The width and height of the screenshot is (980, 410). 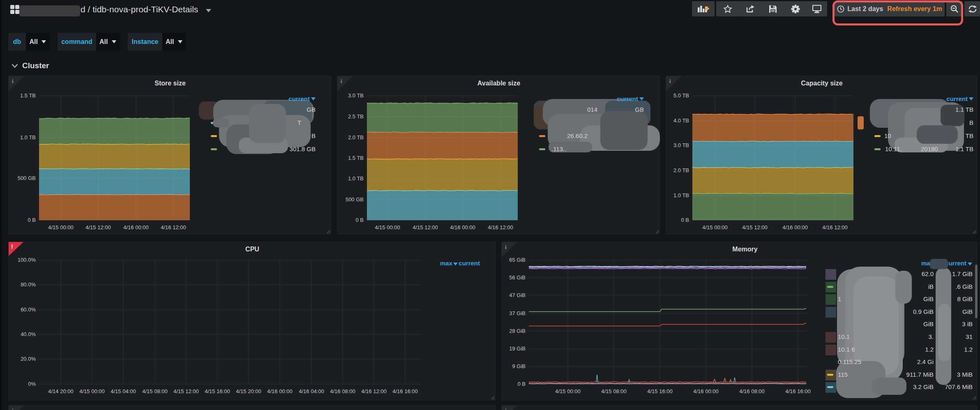 I want to click on svg-text: 0%, so click(x=32, y=384).